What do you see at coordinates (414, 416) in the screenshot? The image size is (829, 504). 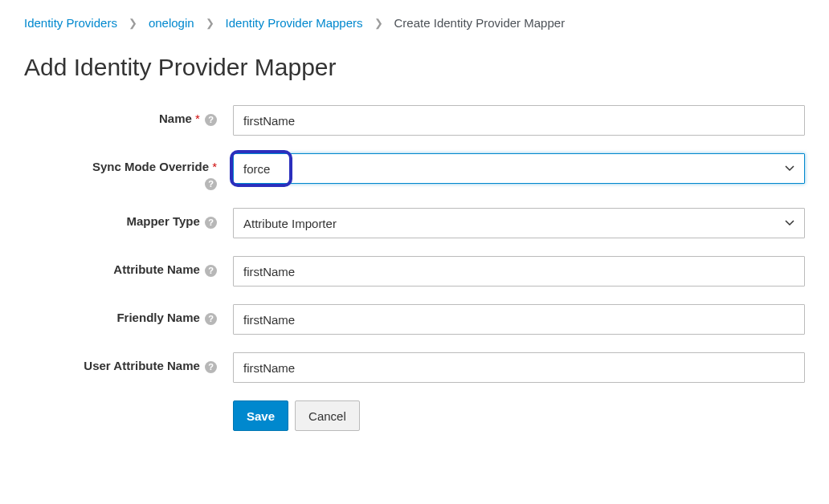 I see `button-row: Save Cancel` at bounding box center [414, 416].